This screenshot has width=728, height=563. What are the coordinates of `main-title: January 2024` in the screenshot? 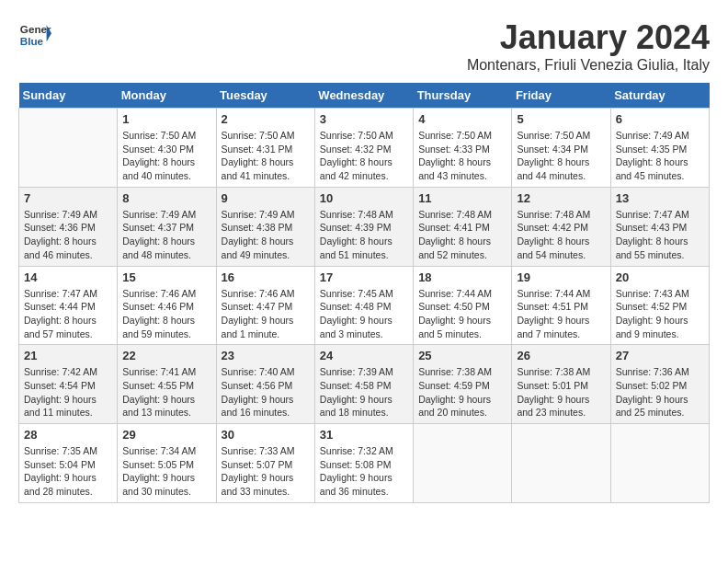 It's located at (588, 38).